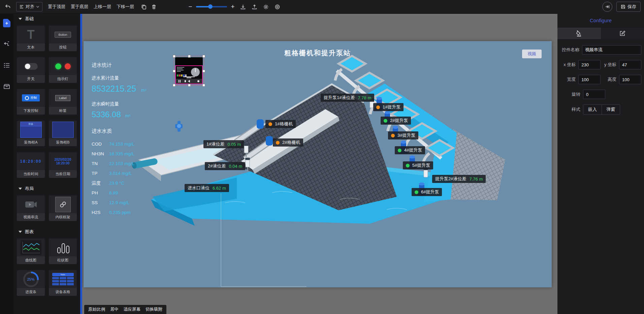 The image size is (644, 314). I want to click on palette-item-time: 18:20:00当前时间, so click(31, 165).